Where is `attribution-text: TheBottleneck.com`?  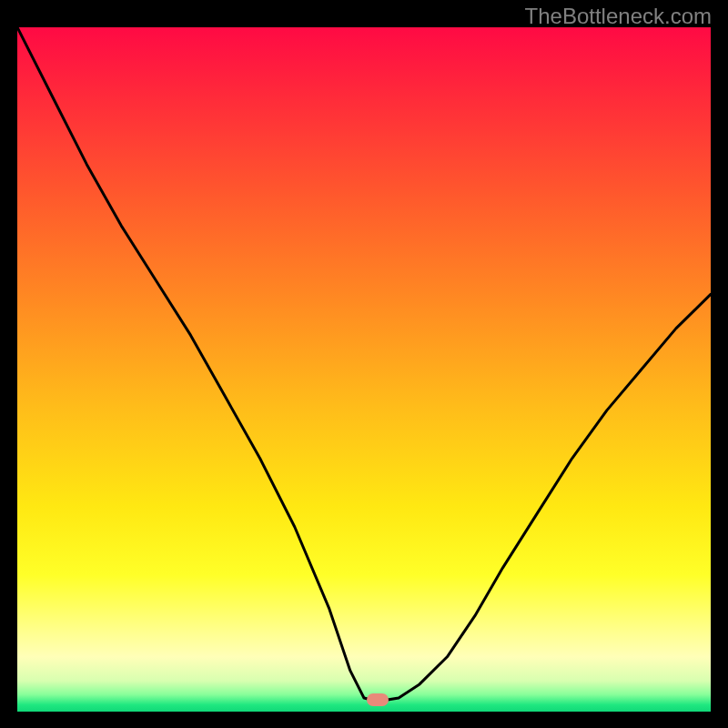 attribution-text: TheBottleneck.com is located at coordinates (619, 16).